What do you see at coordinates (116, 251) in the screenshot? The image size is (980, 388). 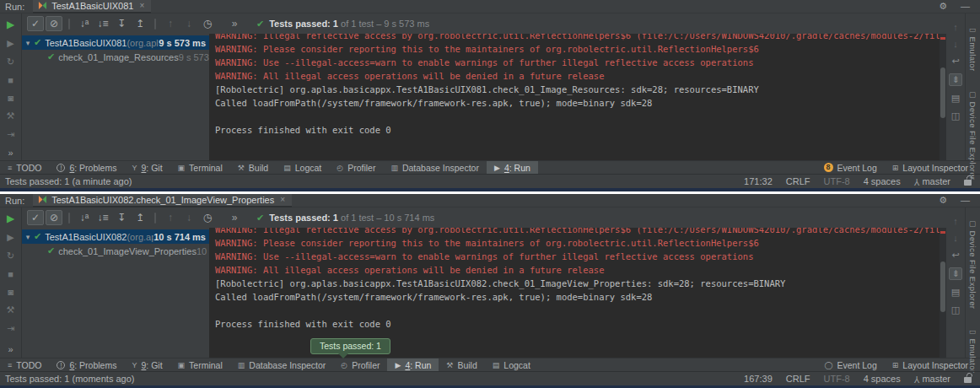 I see `test-tree-child-row: ✔ check_01_ImageView_Properties 10 s 714…` at bounding box center [116, 251].